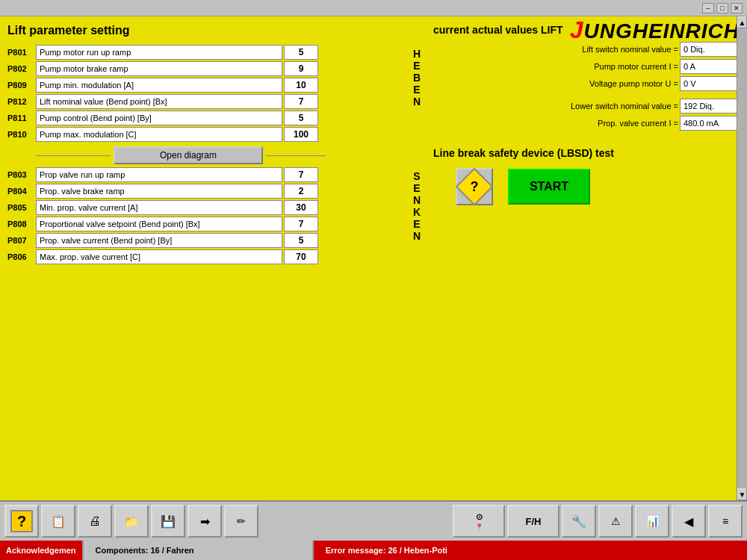  What do you see at coordinates (301, 69) in the screenshot?
I see `param-value: 9` at bounding box center [301, 69].